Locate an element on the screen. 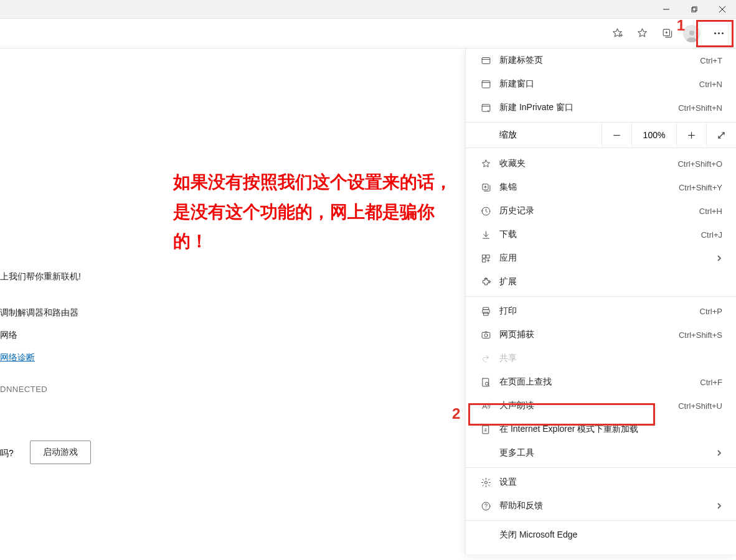 The width and height of the screenshot is (736, 560). menu-label: 打印 is located at coordinates (597, 311).